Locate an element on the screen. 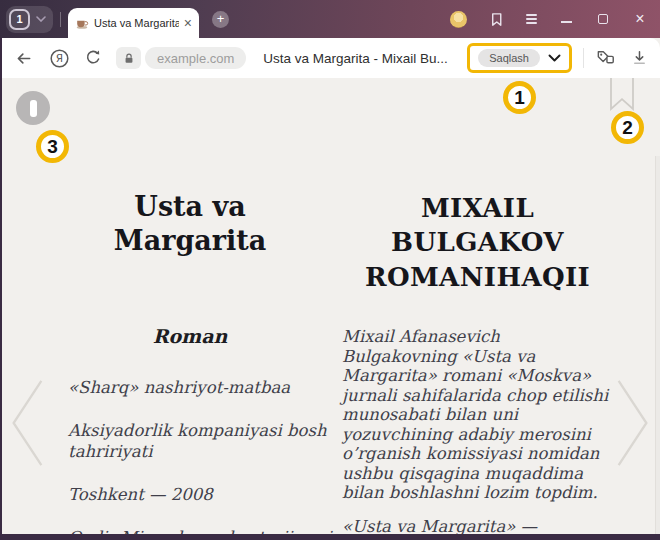 This screenshot has width=660, height=540. window-left-border is located at coordinates (1, 286).